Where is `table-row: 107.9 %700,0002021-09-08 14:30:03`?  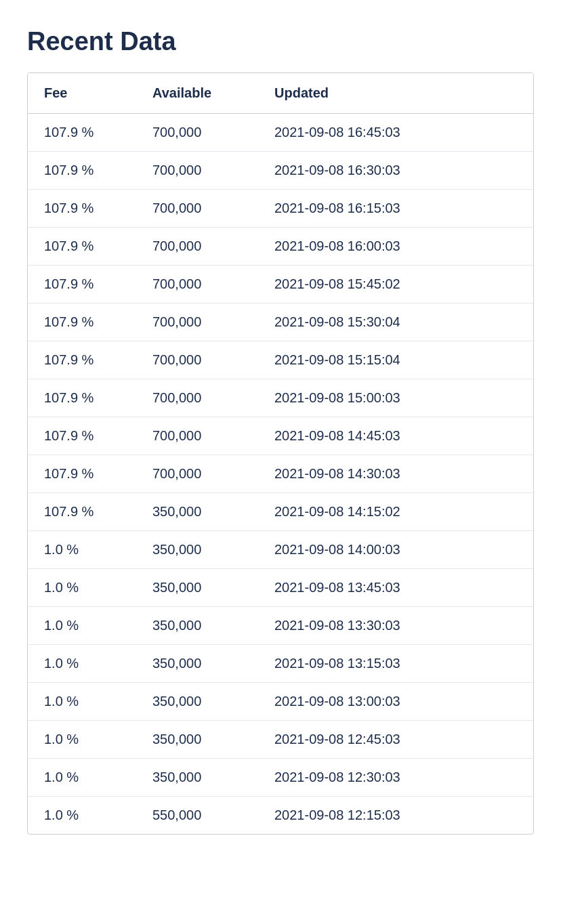 table-row: 107.9 %700,0002021-09-08 14:30:03 is located at coordinates (280, 474).